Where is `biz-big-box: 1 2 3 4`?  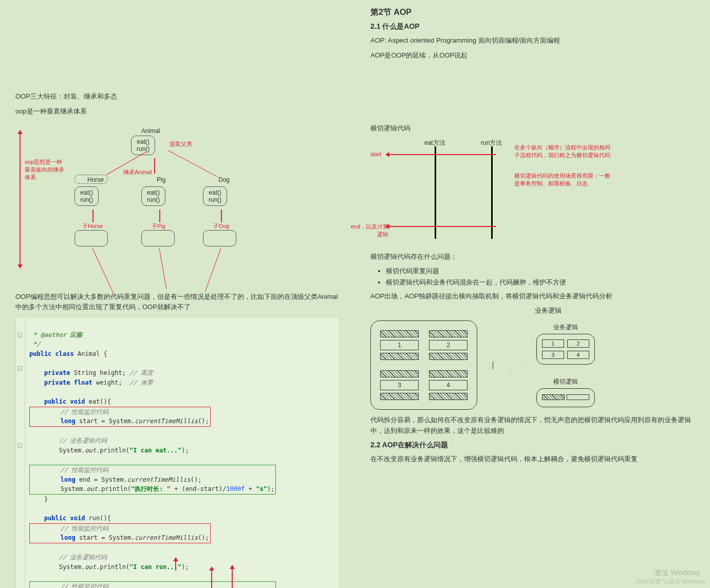
biz-big-box: 1 2 3 4 is located at coordinates (424, 365).